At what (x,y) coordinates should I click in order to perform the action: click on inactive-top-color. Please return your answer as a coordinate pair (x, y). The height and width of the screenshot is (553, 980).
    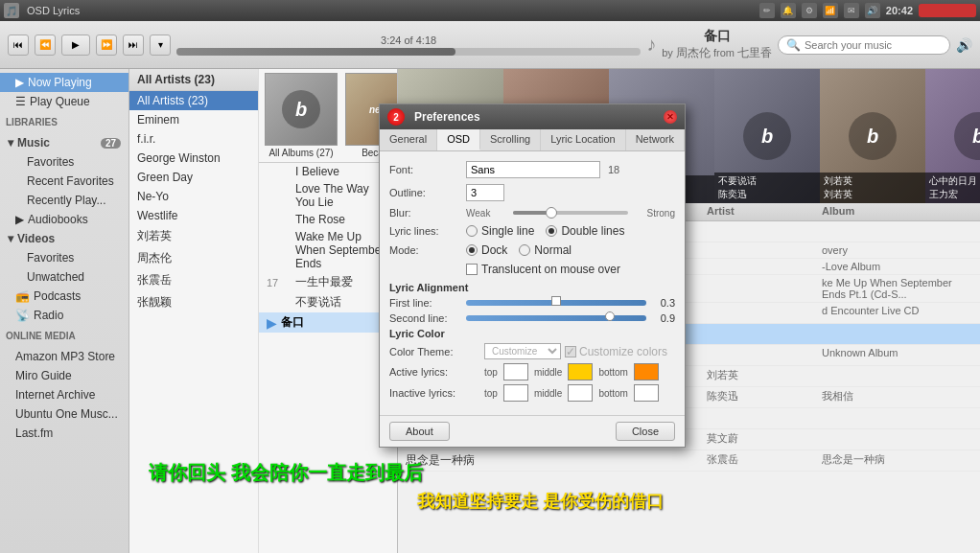
    Looking at the image, I should click on (516, 393).